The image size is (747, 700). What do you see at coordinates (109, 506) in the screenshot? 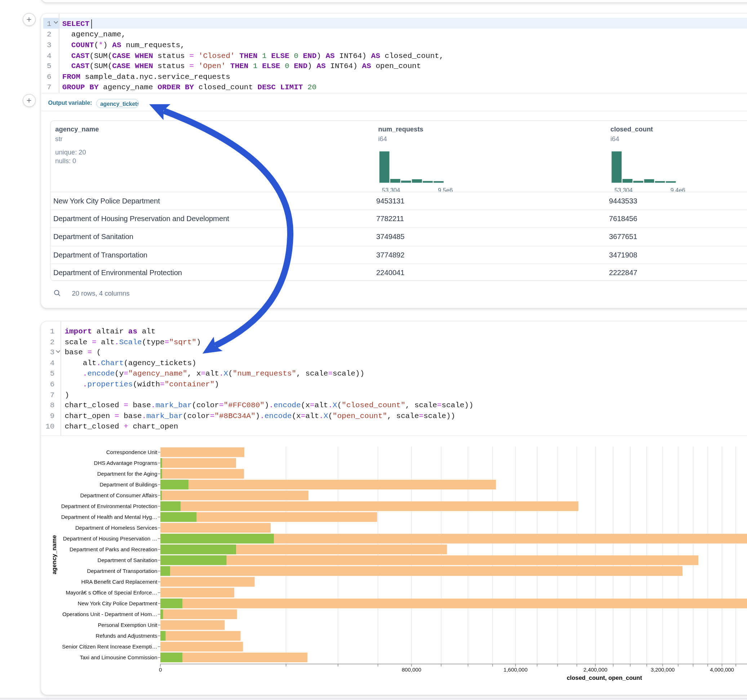
I see `svg-text:Department of Environmental Pr: Department of Environmental Protection` at bounding box center [109, 506].